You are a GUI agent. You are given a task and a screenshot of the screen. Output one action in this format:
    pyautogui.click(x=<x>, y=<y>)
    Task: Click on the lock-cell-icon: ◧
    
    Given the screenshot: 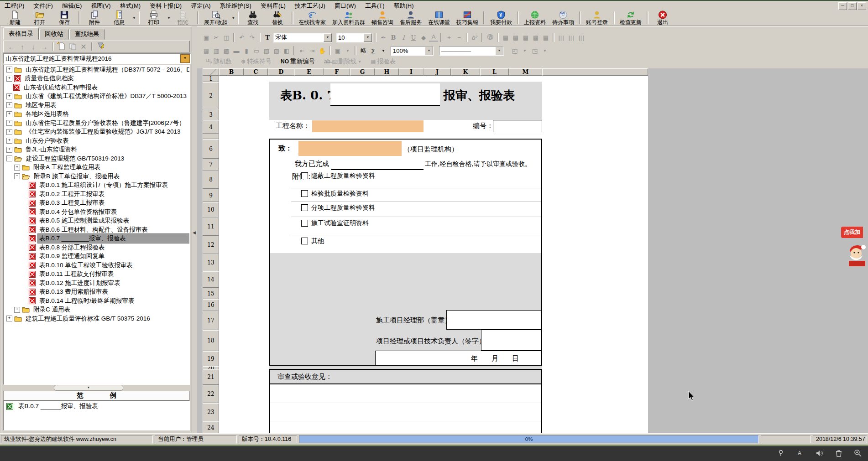 What is the action you would take?
    pyautogui.click(x=287, y=51)
    